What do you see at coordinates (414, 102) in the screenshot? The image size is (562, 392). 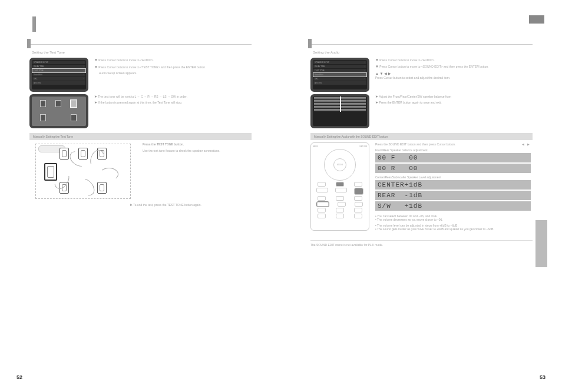 I see `step-result-2: ➤ Press the ENTER button again to save a…` at bounding box center [414, 102].